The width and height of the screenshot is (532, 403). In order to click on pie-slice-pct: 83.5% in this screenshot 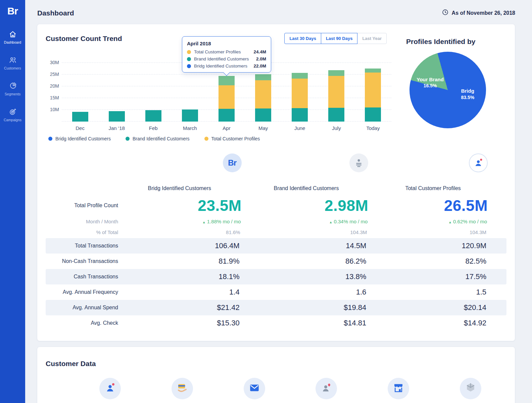, I will do `click(468, 97)`.